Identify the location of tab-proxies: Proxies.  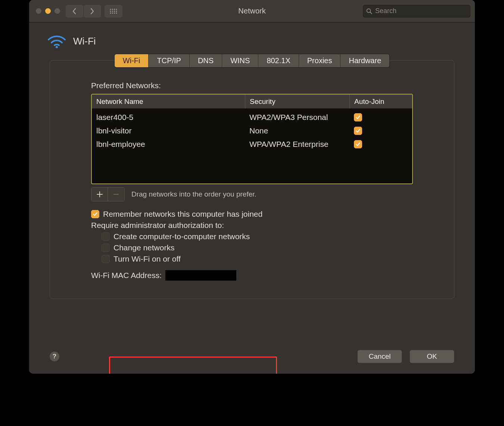
(320, 61).